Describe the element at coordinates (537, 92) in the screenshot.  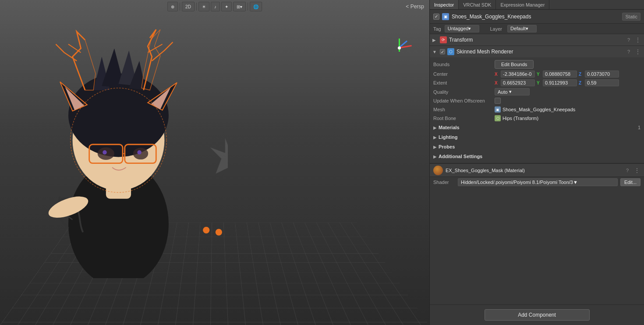
I see `quality-row: Quality Auto ▾` at that location.